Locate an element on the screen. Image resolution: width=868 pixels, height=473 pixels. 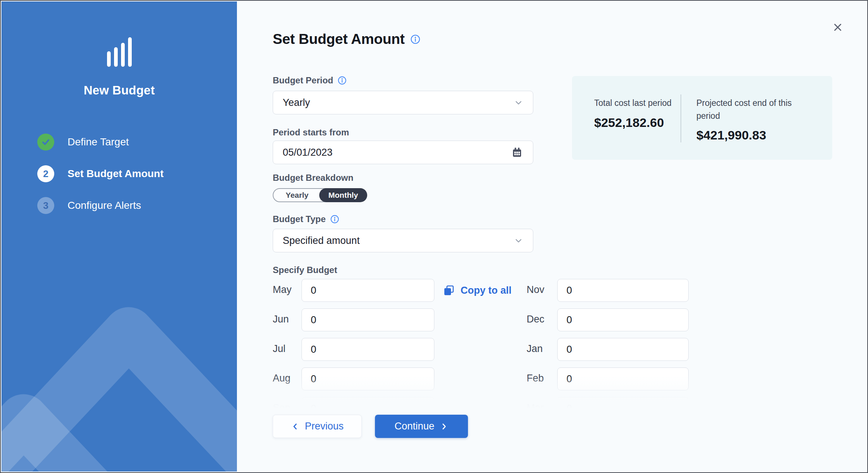
copy-icon is located at coordinates (449, 290).